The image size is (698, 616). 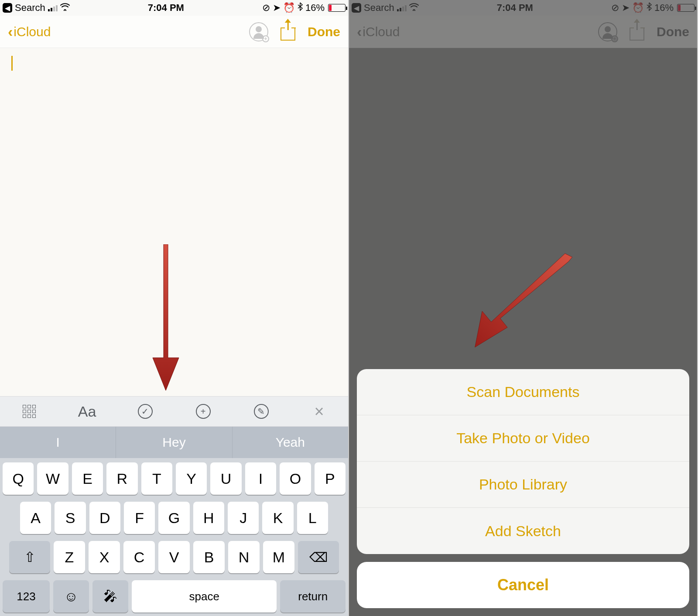 I want to click on table-button, so click(x=29, y=411).